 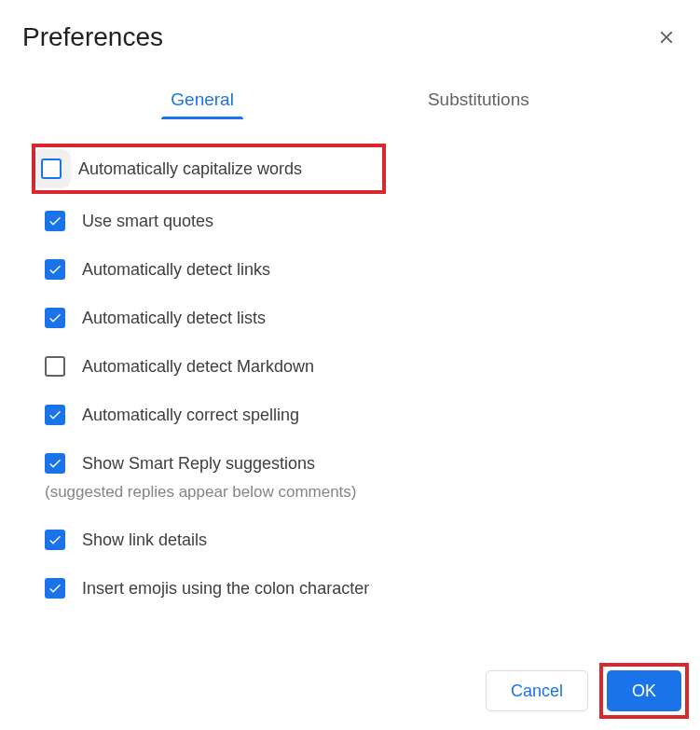 I want to click on dialog-header: Preferences, so click(x=350, y=37).